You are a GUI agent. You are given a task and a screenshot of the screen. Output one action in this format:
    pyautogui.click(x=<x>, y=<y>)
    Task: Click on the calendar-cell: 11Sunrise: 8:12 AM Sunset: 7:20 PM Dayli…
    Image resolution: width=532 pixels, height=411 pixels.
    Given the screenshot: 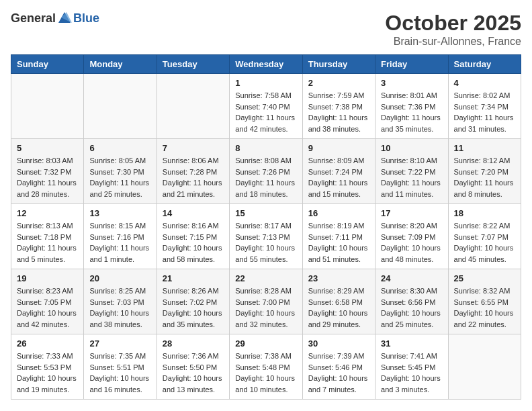 What is the action you would take?
    pyautogui.click(x=484, y=172)
    